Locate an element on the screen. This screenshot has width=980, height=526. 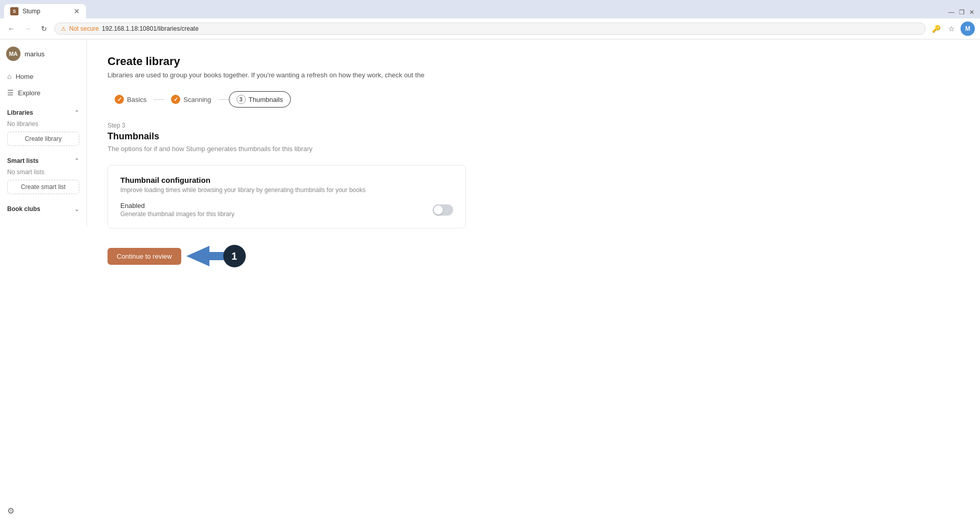
minimize-button: — is located at coordinates (951, 12).